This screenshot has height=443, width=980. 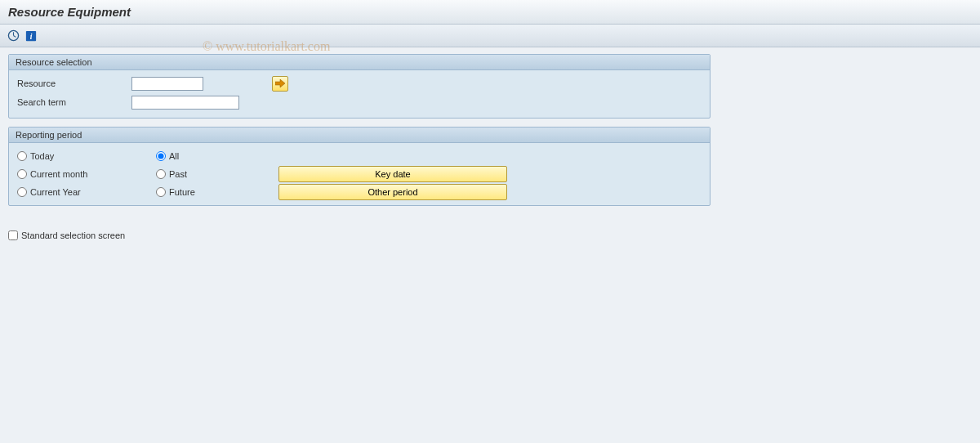 What do you see at coordinates (359, 87) in the screenshot?
I see `resource-selection-group: Resource selection Resource Search term` at bounding box center [359, 87].